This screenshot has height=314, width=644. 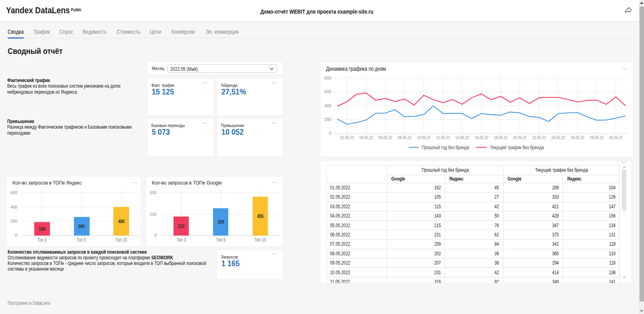 What do you see at coordinates (347, 138) in the screenshot?
I see `svg-text: 02.05.22` at bounding box center [347, 138].